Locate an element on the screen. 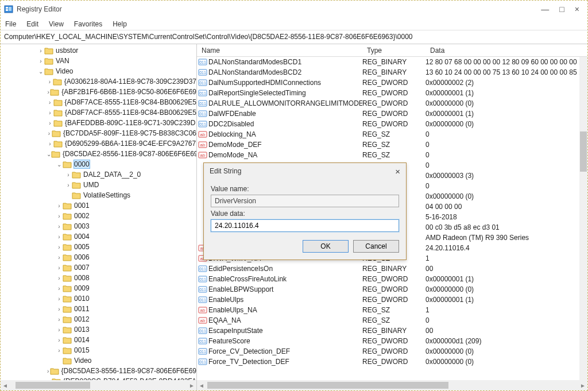 This screenshot has height=391, width=588. column-name: Name is located at coordinates (280, 51).